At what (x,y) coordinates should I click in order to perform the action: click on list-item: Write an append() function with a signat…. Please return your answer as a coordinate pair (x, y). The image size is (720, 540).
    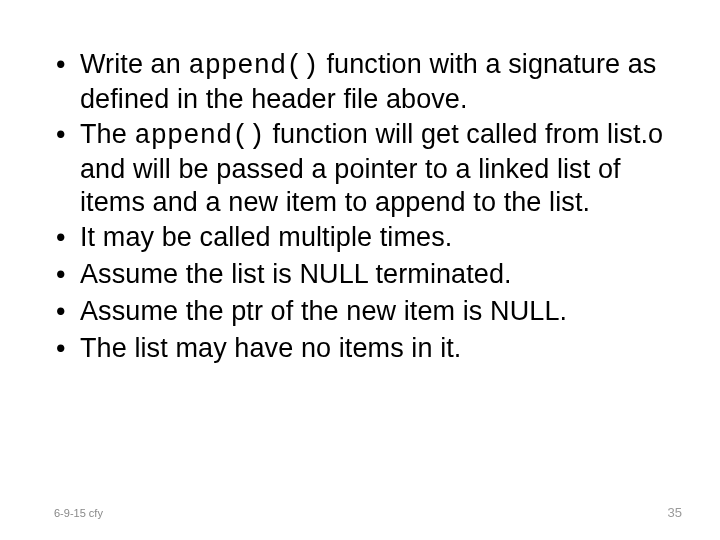
    Looking at the image, I should click on (360, 82).